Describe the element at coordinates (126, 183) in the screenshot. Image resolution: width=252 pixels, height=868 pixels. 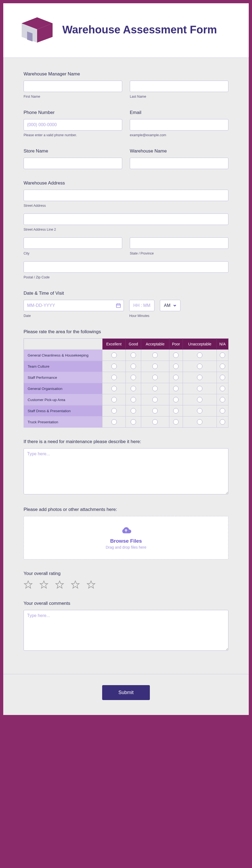
I see `address-label: Warehouse Address` at that location.